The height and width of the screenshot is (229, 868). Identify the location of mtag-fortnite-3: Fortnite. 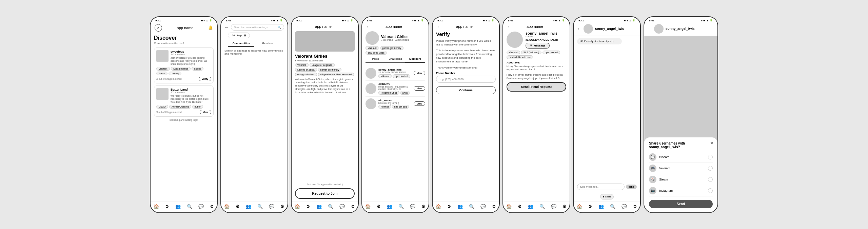
(385, 107).